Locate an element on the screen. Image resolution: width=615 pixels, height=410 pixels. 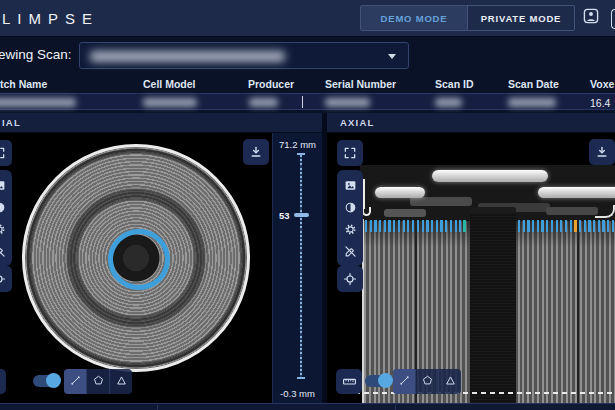
col-scan-date: Scan Date is located at coordinates (534, 84).